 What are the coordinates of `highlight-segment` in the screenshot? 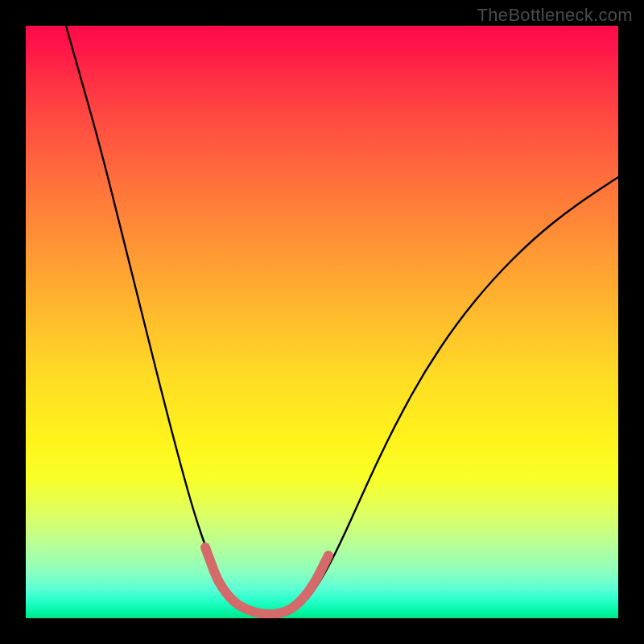 It's located at (267, 581).